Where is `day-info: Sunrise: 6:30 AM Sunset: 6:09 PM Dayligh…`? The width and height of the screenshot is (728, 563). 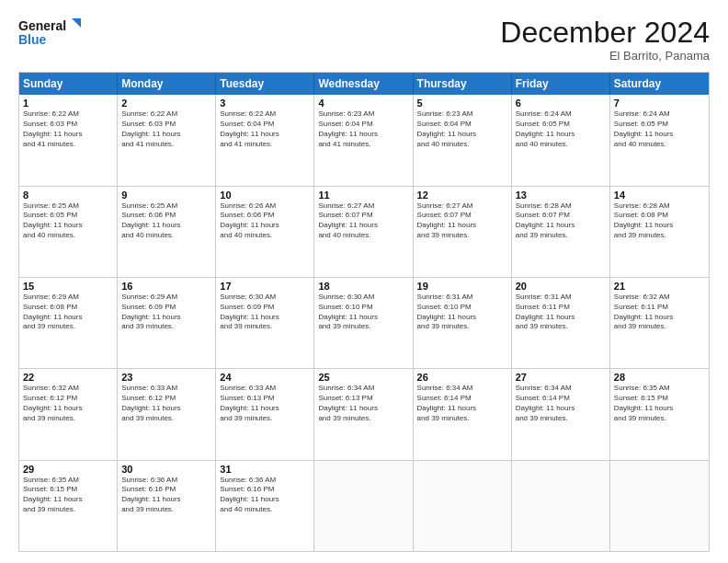
day-info: Sunrise: 6:30 AM Sunset: 6:09 PM Dayligh… is located at coordinates (265, 313).